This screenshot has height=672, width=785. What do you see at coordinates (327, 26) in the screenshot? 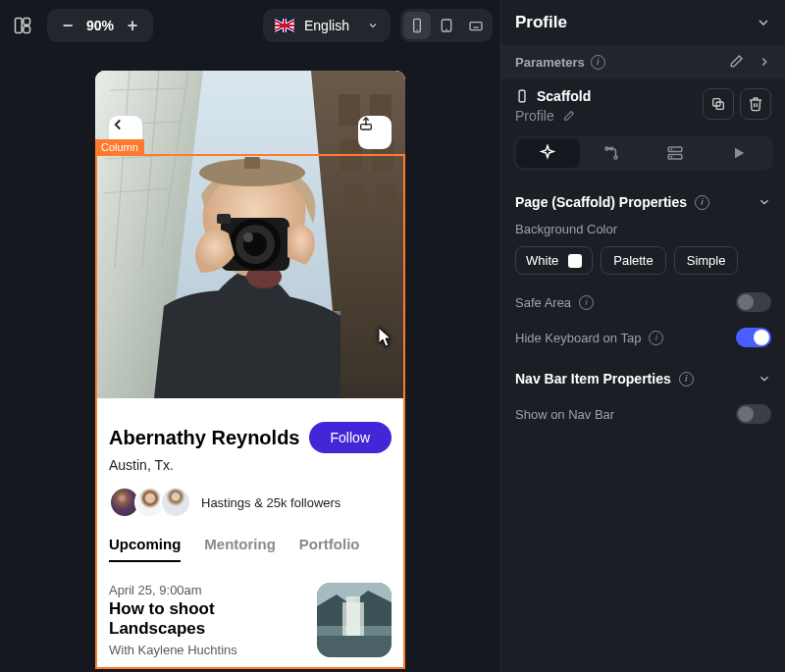
I see `language-selector: English` at bounding box center [327, 26].